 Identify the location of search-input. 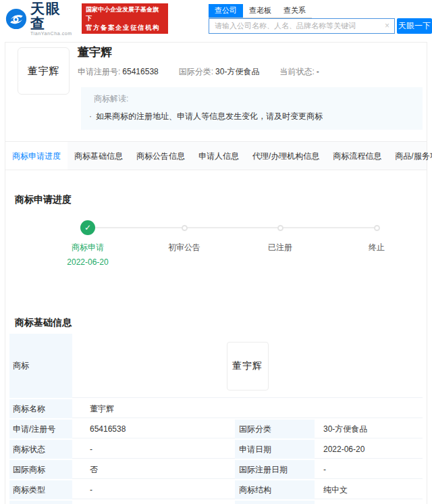
(302, 26).